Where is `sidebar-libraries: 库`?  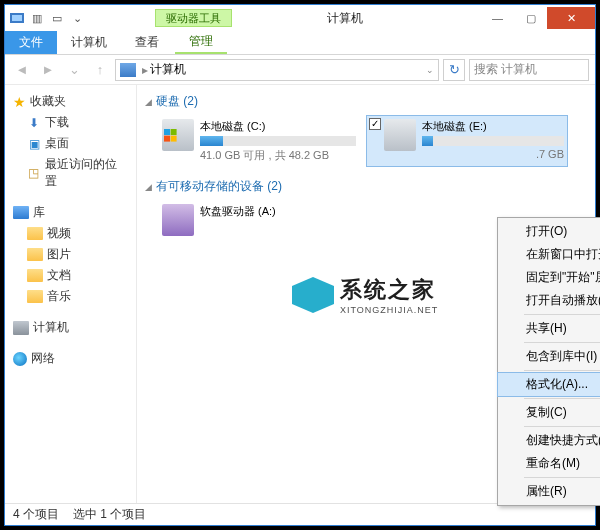 sidebar-libraries: 库 is located at coordinates (70, 212).